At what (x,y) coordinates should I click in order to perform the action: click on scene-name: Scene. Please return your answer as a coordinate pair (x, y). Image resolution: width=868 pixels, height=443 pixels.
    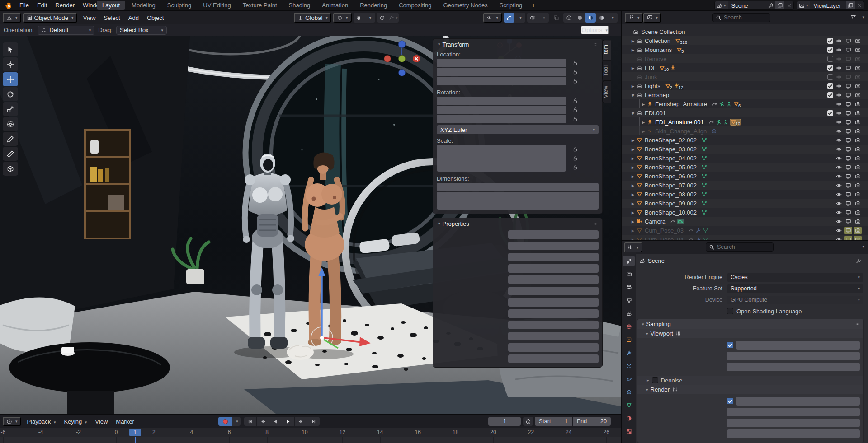
    Looking at the image, I should click on (747, 5).